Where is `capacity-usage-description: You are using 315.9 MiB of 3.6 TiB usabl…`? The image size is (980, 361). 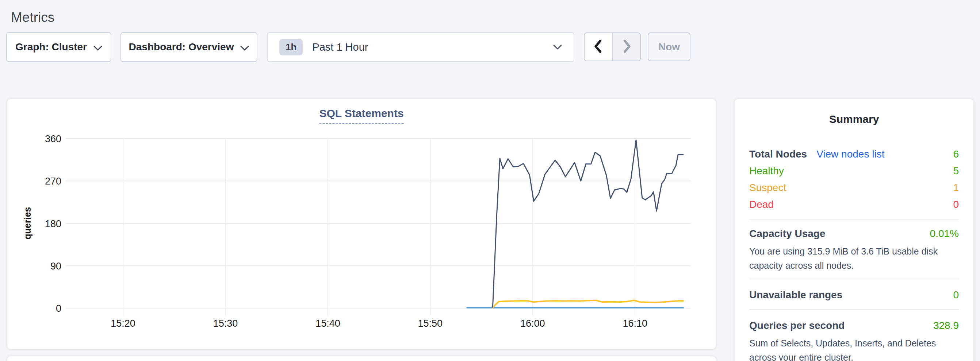 capacity-usage-description: You are using 315.9 MiB of 3.6 TiB usabl… is located at coordinates (854, 258).